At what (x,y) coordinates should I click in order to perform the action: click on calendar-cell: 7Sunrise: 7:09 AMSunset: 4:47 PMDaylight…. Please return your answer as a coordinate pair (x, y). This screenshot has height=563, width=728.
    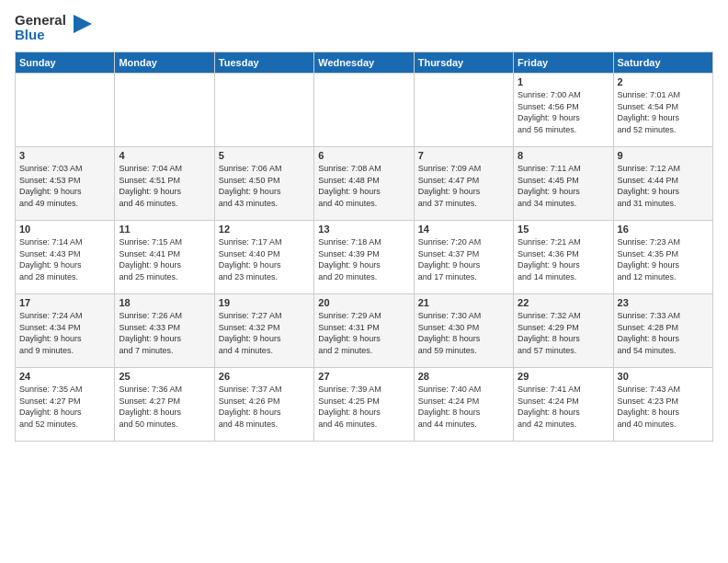
    Looking at the image, I should click on (463, 184).